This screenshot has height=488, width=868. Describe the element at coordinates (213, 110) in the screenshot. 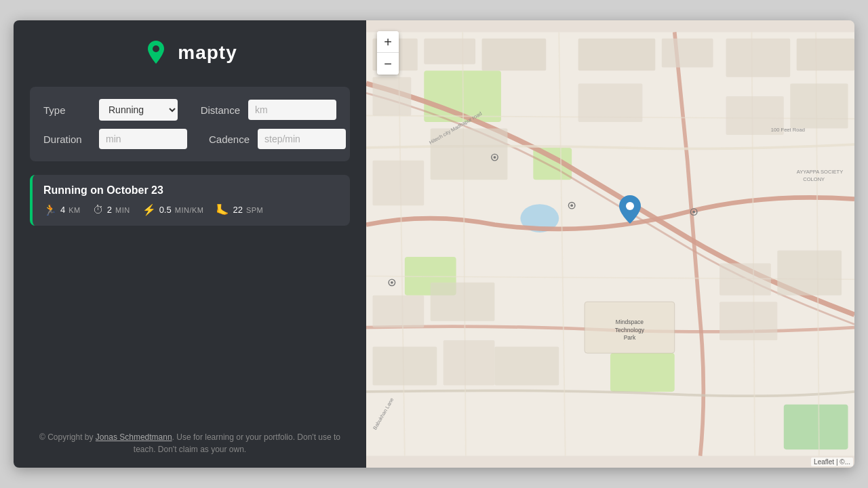

I see `distance-label: Distance` at that location.